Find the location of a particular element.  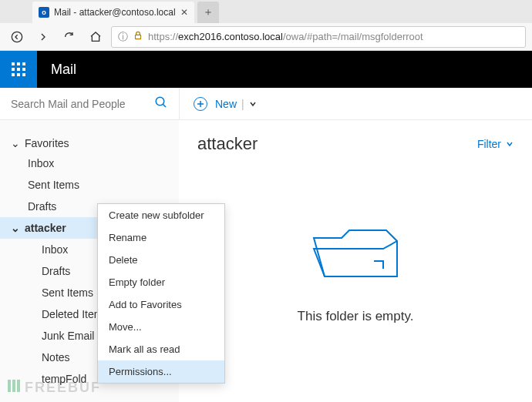

plus-circle-icon is located at coordinates (200, 104).